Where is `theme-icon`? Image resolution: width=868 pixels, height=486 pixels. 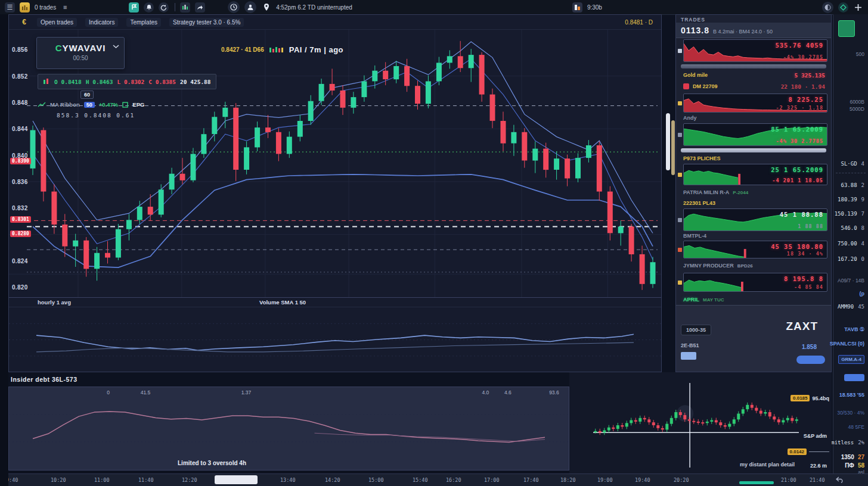
theme-icon is located at coordinates (827, 7).